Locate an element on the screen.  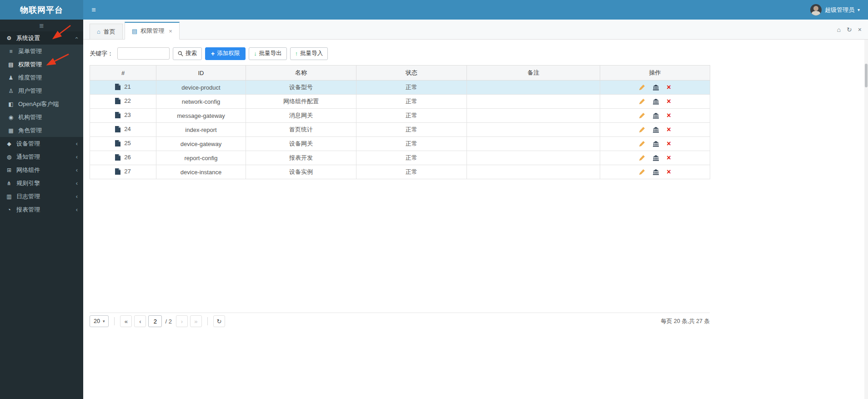
sidebar-item-label: 权限管理 is located at coordinates (48, 65).